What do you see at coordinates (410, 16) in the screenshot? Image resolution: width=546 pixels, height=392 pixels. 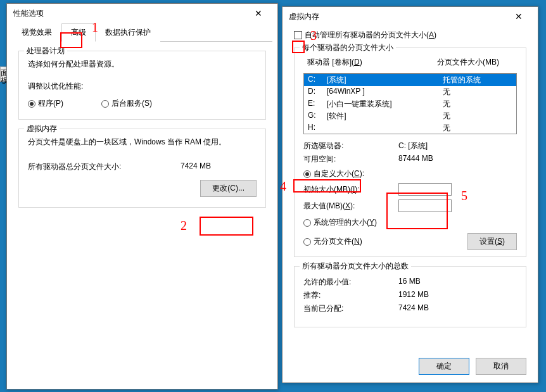 I see `vm-titlebar: 虚拟内存 ✕` at bounding box center [410, 16].